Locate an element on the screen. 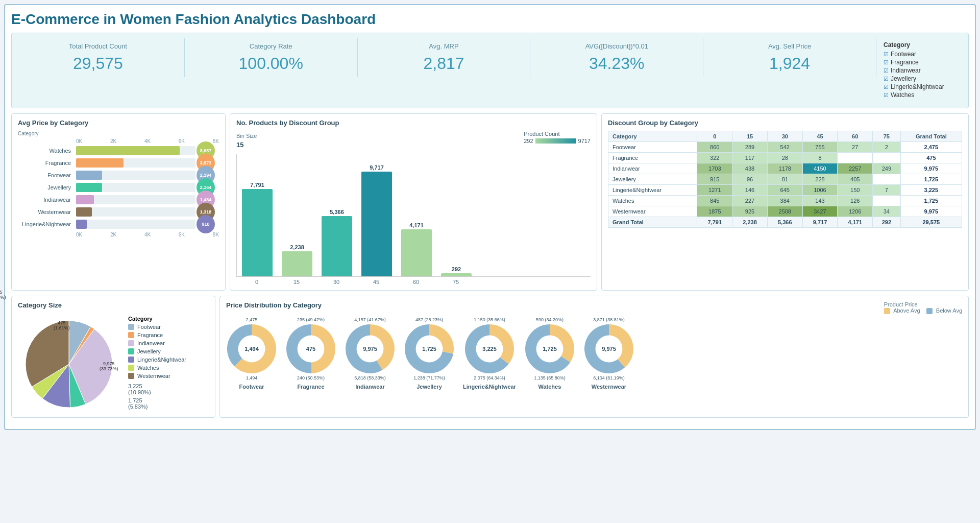 This screenshot has width=980, height=523. donut-item: 235 (49.47%)475240 (50.53%)Fragrance is located at coordinates (311, 353).